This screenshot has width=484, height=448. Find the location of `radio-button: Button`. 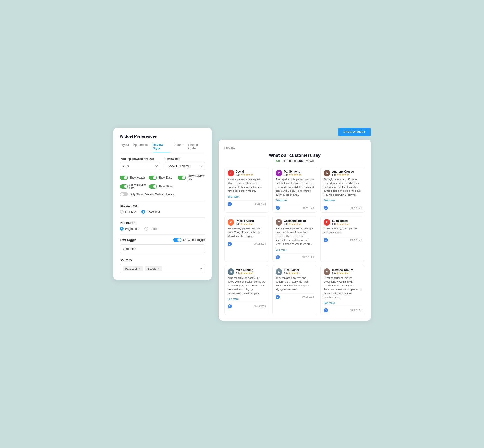

radio-button: Button is located at coordinates (152, 229).